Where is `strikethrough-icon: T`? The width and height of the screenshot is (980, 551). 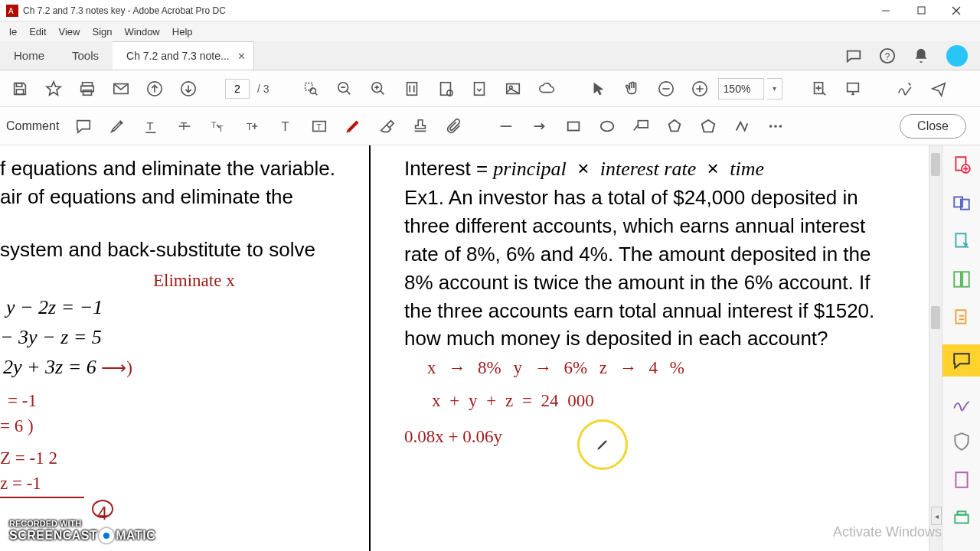
strikethrough-icon: T is located at coordinates (185, 126).